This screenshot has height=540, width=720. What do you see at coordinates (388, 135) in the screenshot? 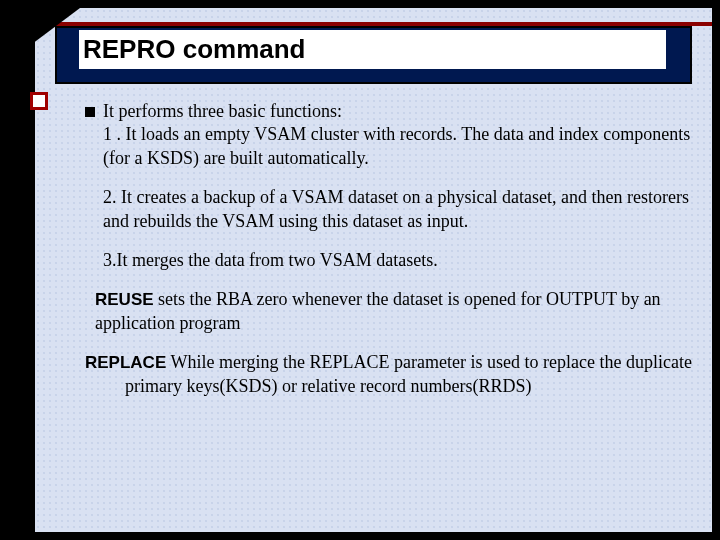
I see `bullet-block-1: It performs three basic functions: 1 . I…` at bounding box center [388, 135].